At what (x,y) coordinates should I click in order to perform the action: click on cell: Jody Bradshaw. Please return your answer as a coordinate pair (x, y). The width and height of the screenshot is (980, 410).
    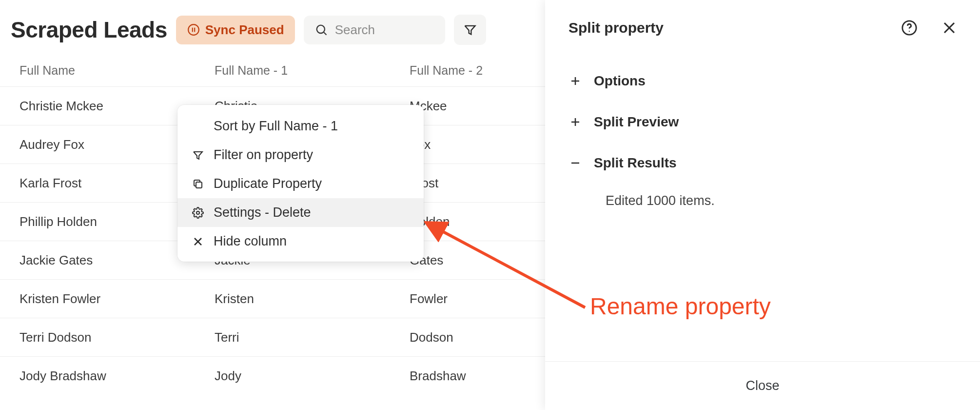
    Looking at the image, I should click on (98, 376).